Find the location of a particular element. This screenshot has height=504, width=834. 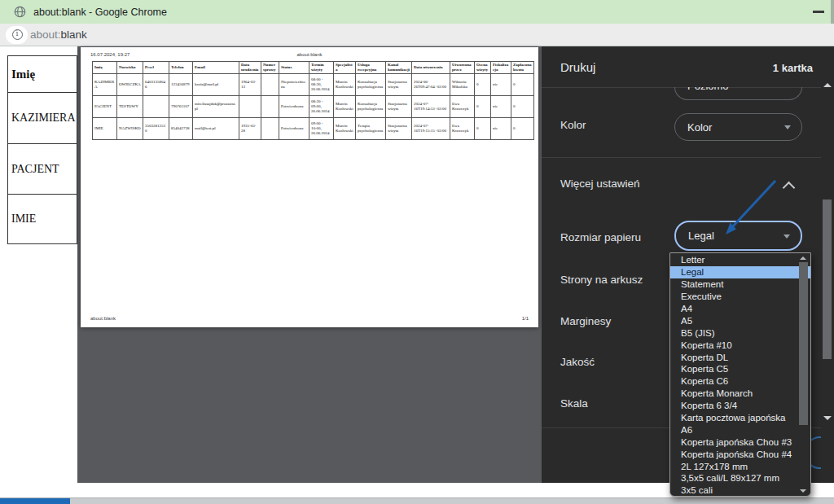

dropdown-scroll-down-icon is located at coordinates (803, 491).